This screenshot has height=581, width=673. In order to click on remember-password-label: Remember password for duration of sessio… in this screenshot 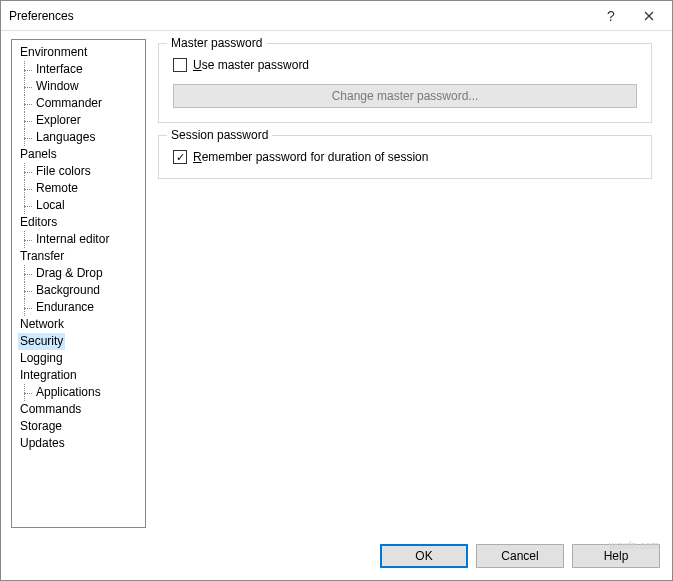, I will do `click(310, 157)`.